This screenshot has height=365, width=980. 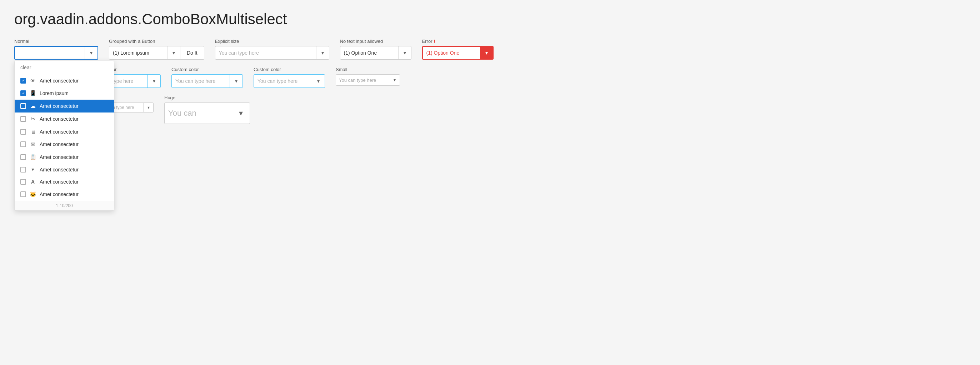 What do you see at coordinates (56, 53) in the screenshot?
I see `normal-combo: ▾` at bounding box center [56, 53].